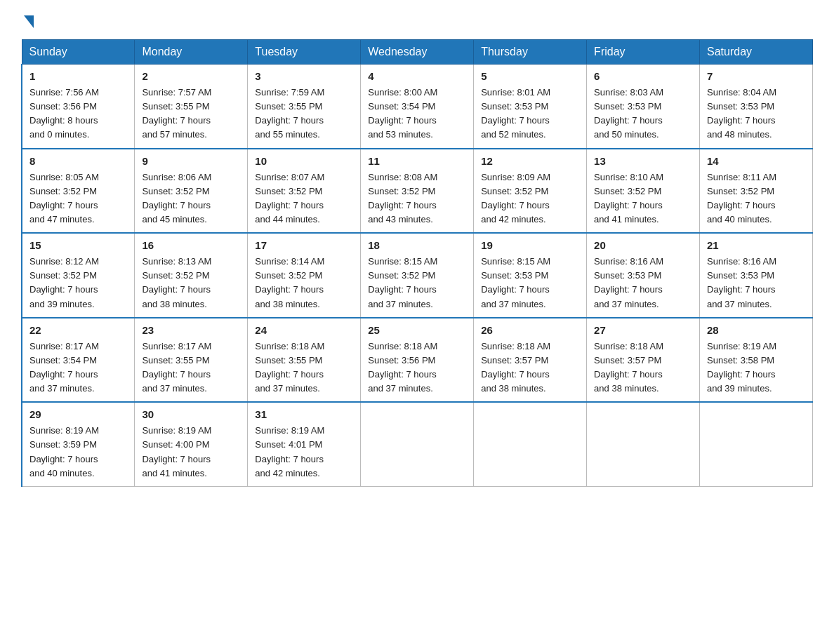  Describe the element at coordinates (530, 246) in the screenshot. I see `day-number: 19` at that location.